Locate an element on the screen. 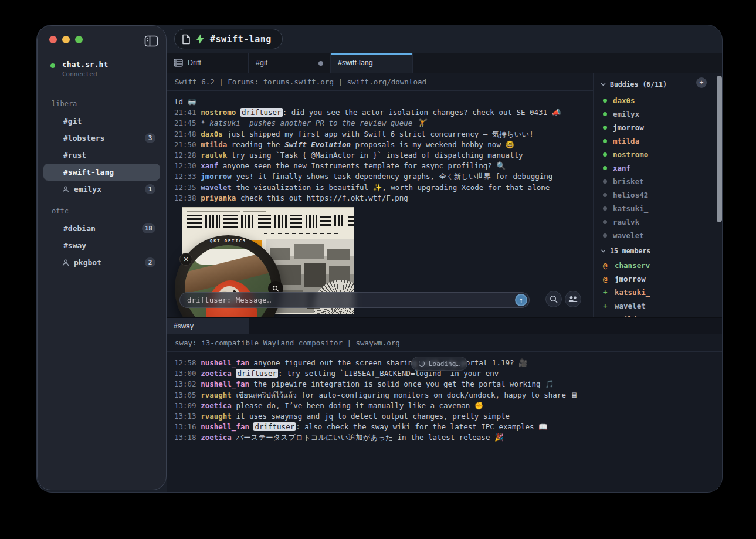 The height and width of the screenshot is (539, 756). close-window-button is located at coordinates (53, 40).